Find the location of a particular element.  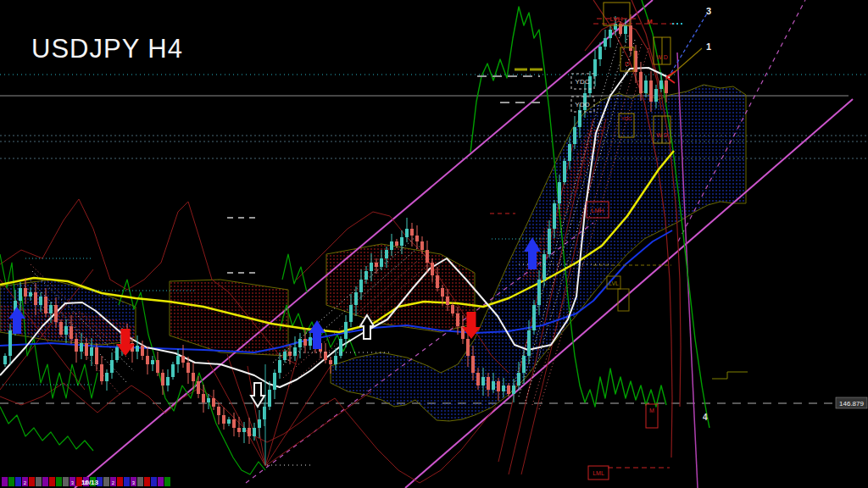

label-lml-text: LML is located at coordinates (598, 473).